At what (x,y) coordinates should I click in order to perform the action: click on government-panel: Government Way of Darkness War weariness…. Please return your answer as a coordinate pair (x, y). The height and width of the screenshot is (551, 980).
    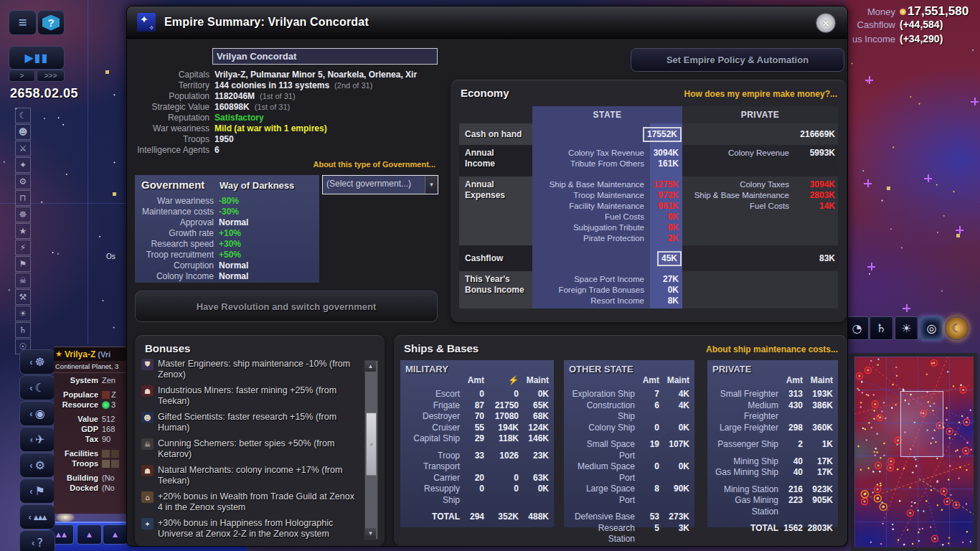
    Looking at the image, I should click on (227, 229).